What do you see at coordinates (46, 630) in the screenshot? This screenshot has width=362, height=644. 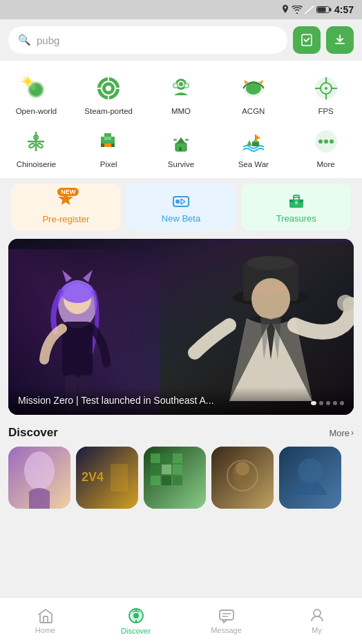 I see `nav-home-label: Home` at bounding box center [46, 630].